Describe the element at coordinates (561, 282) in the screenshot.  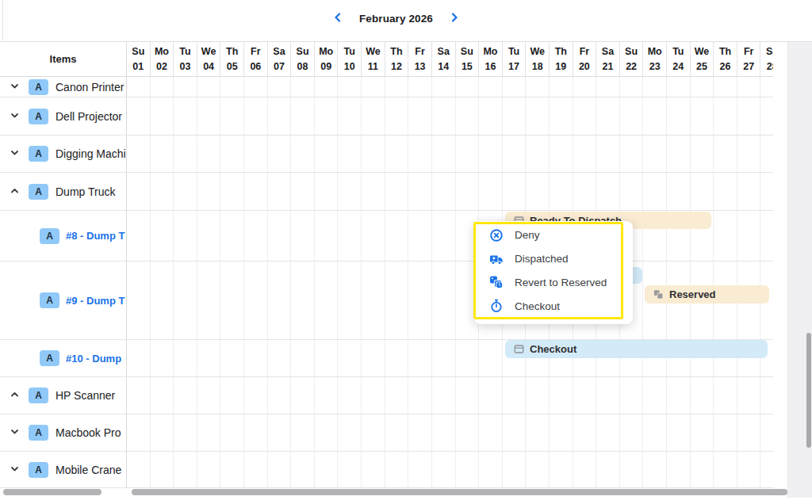
I see `menu-item-label: Revert to Reserved` at that location.